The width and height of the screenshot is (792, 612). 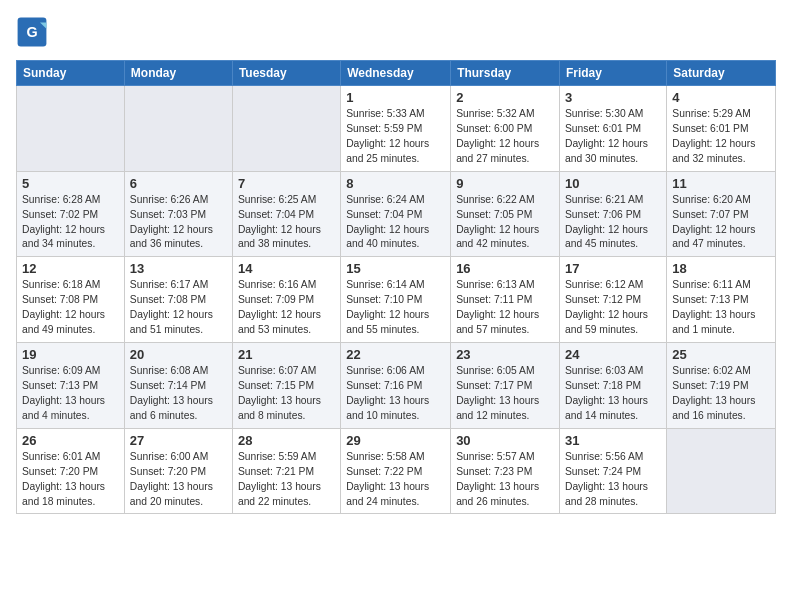 I want to click on calendar-cell: 21Sunrise: 6:07 AM Sunset: 7:15 PM Dayli…, so click(x=286, y=386).